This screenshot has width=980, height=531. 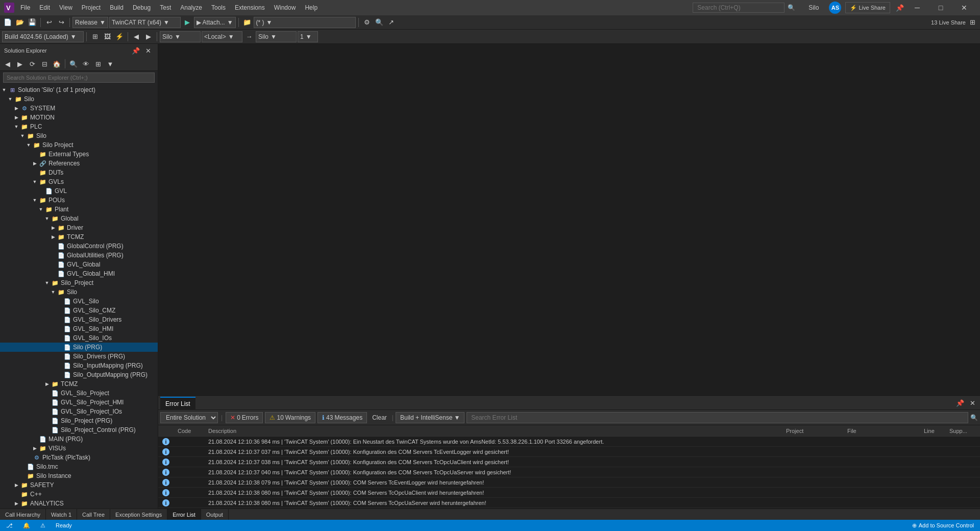 I want to click on menu-tools: Tools, so click(x=218, y=8).